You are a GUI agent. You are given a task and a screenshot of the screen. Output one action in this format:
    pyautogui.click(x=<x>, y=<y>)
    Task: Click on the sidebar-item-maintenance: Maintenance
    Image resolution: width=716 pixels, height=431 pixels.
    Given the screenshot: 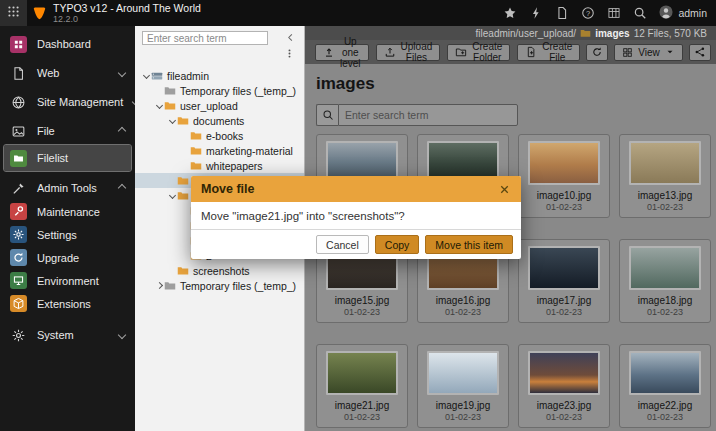 What is the action you would take?
    pyautogui.click(x=68, y=212)
    